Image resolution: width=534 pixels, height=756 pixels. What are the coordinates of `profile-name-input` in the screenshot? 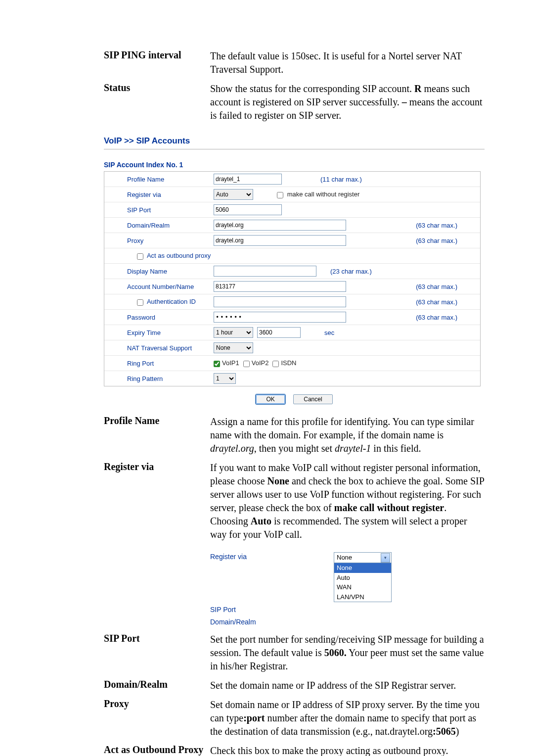 It's located at (248, 179).